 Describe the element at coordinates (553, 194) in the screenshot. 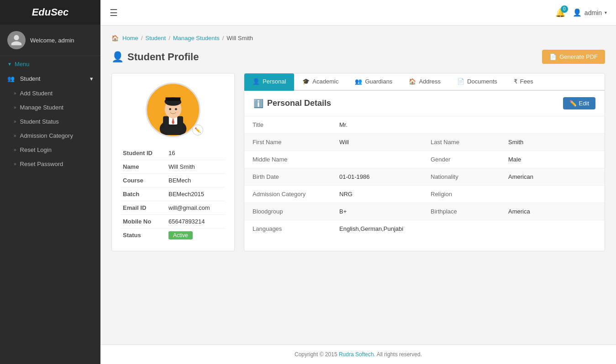

I see `field-value2` at that location.